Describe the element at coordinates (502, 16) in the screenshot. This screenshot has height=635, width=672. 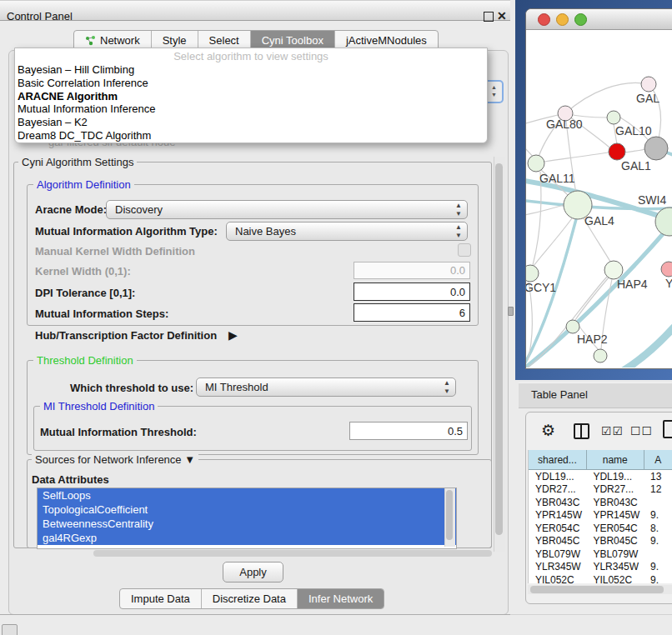
I see `close-panel-icon: ✕` at that location.